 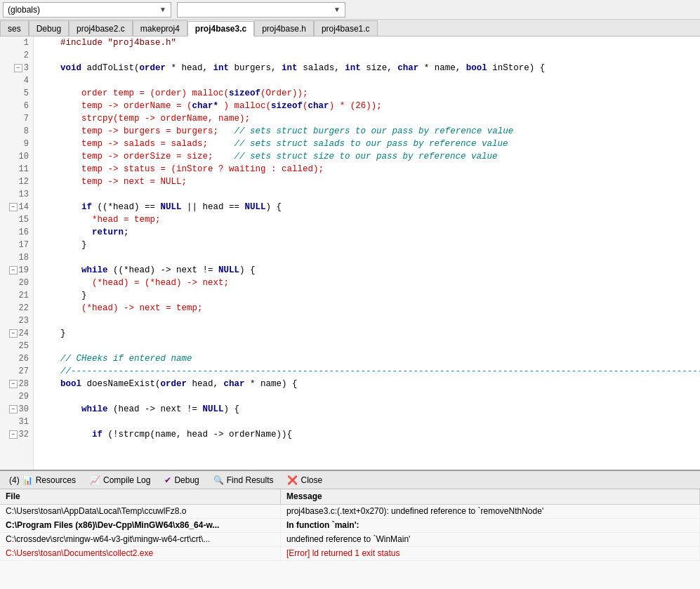 What do you see at coordinates (17, 220) in the screenshot?
I see `line-15: 15` at bounding box center [17, 220].